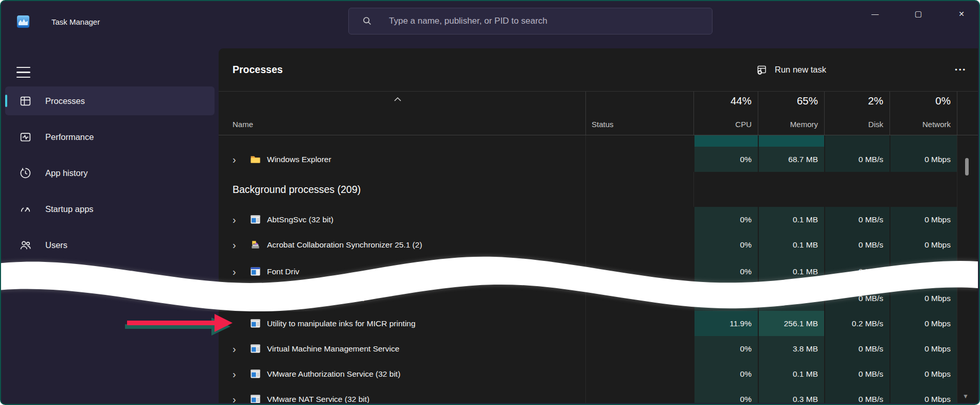 This screenshot has height=405, width=980. Describe the element at coordinates (598, 349) in the screenshot. I see `table-row: Virtual Machine Management Service 0% 3.…` at that location.